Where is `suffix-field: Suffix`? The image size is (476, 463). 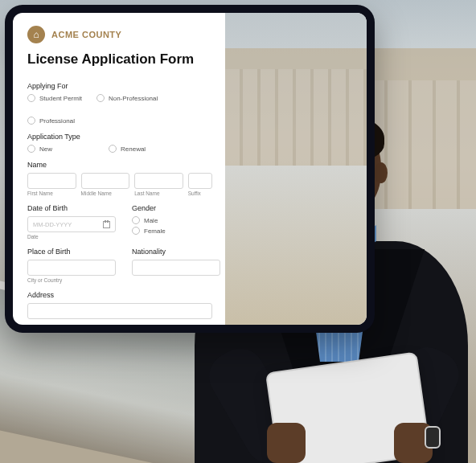
suffix-field: Suffix is located at coordinates (200, 185).